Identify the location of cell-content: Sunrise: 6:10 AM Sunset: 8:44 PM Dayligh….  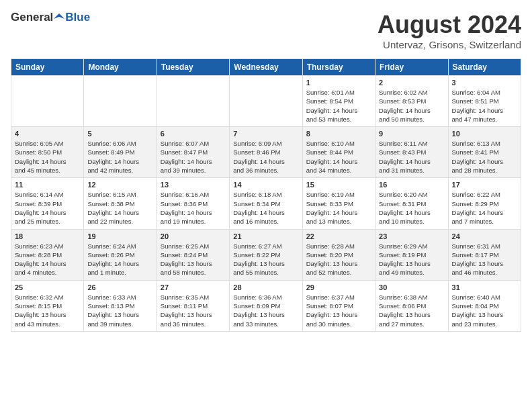
(339, 157).